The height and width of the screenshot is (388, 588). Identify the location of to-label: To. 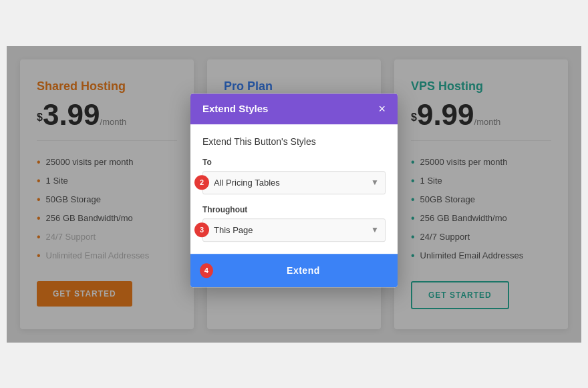
(294, 162).